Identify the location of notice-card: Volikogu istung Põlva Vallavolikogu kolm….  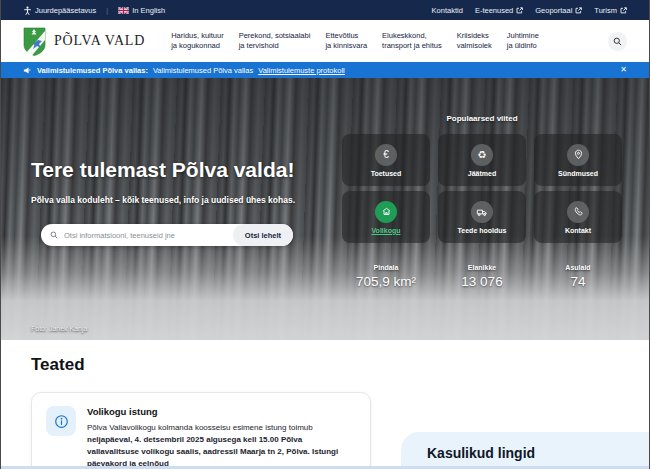
(201, 430).